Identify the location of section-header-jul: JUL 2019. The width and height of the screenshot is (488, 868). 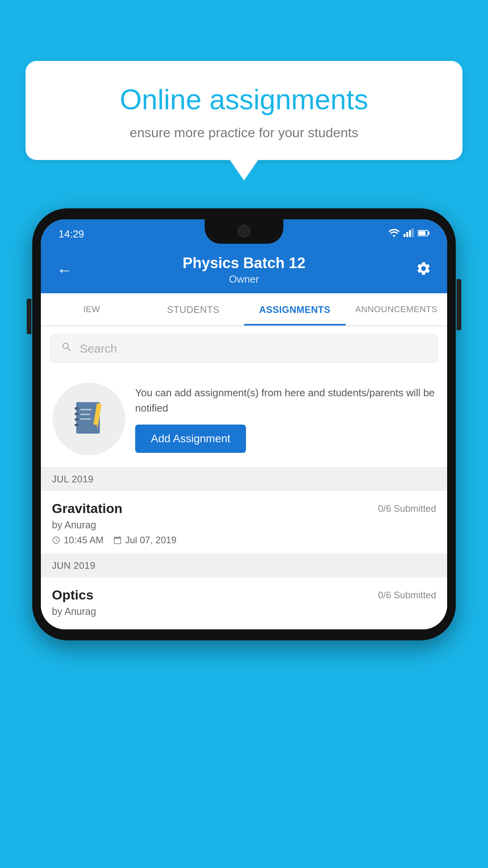
(244, 479).